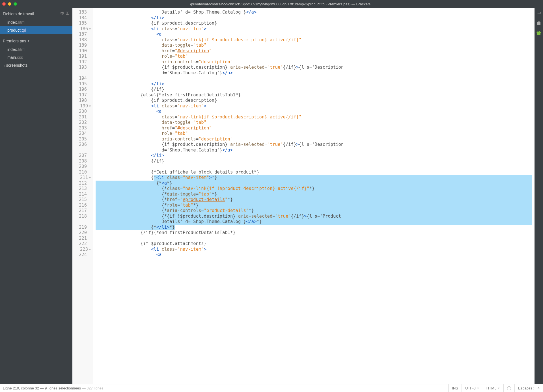 This screenshot has width=543, height=392. What do you see at coordinates (68, 14) in the screenshot?
I see `split-view-icon` at bounding box center [68, 14].